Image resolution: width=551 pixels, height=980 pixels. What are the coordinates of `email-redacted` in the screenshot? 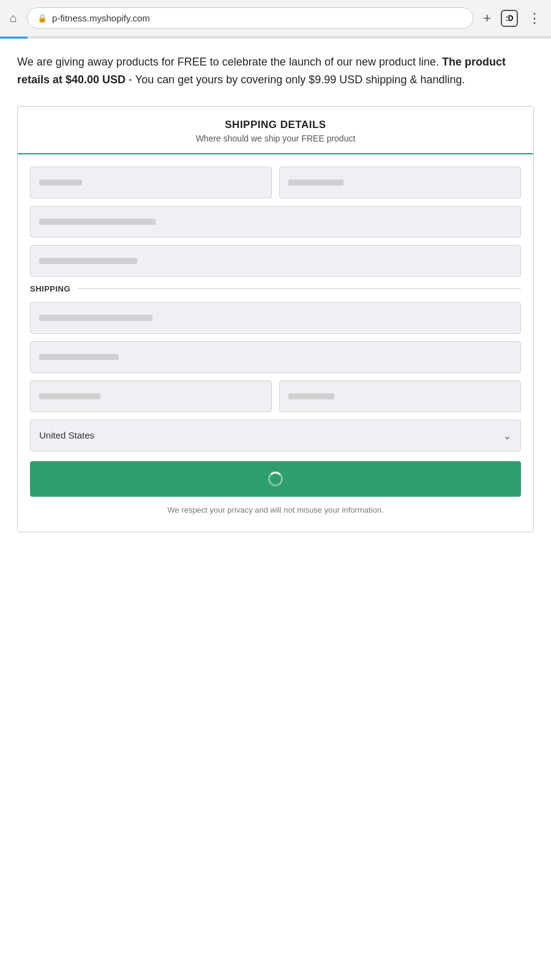 It's located at (97, 222).